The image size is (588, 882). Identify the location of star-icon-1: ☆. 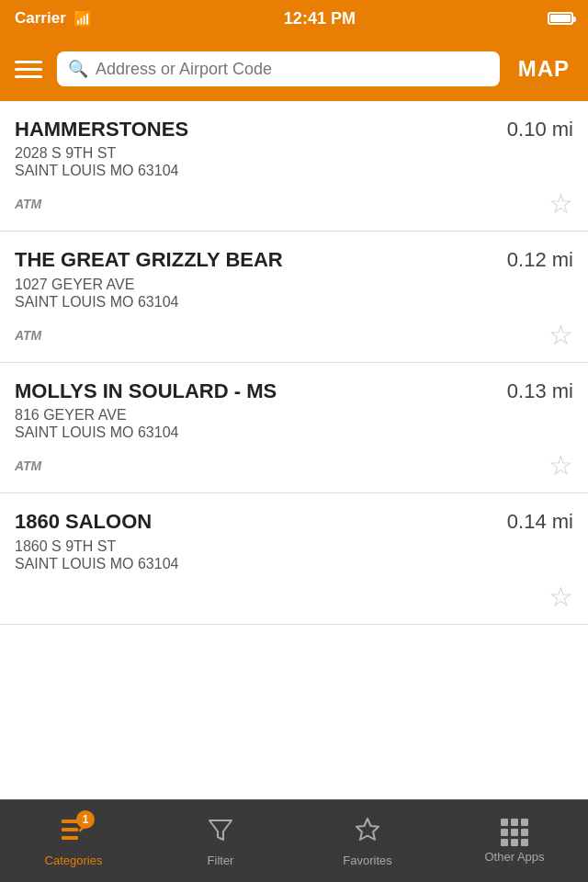
(560, 335).